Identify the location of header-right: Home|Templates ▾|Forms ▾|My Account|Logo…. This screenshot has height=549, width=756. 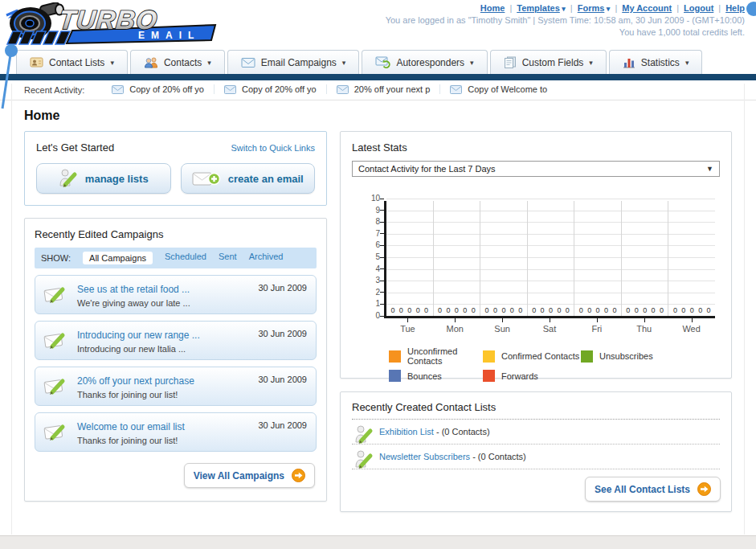
(566, 20).